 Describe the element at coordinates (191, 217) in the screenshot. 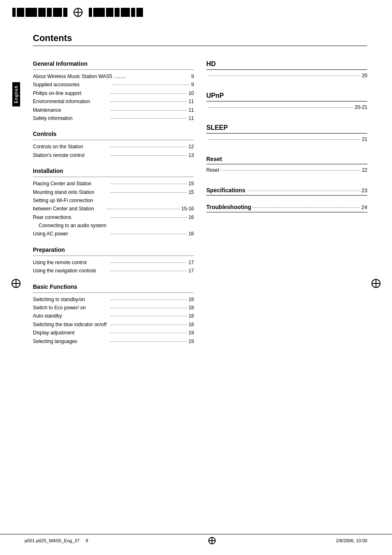

I see `toc-page-num: 16` at that location.